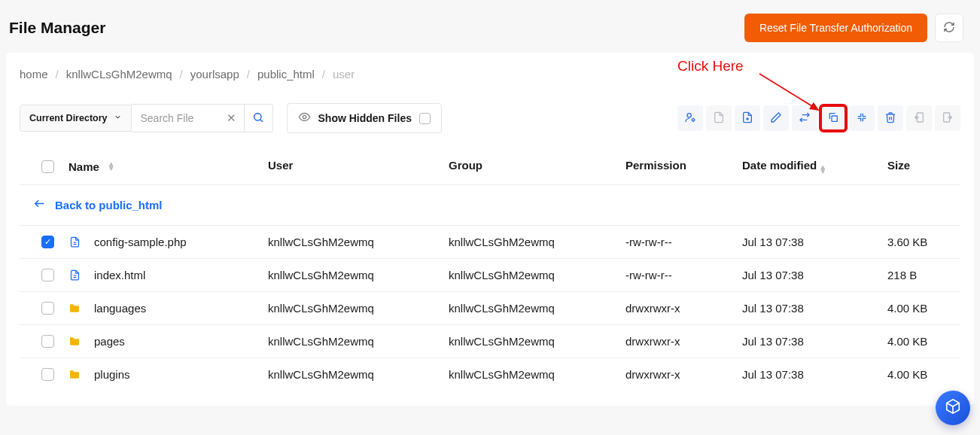 The height and width of the screenshot is (435, 980). I want to click on copy-button, so click(833, 118).